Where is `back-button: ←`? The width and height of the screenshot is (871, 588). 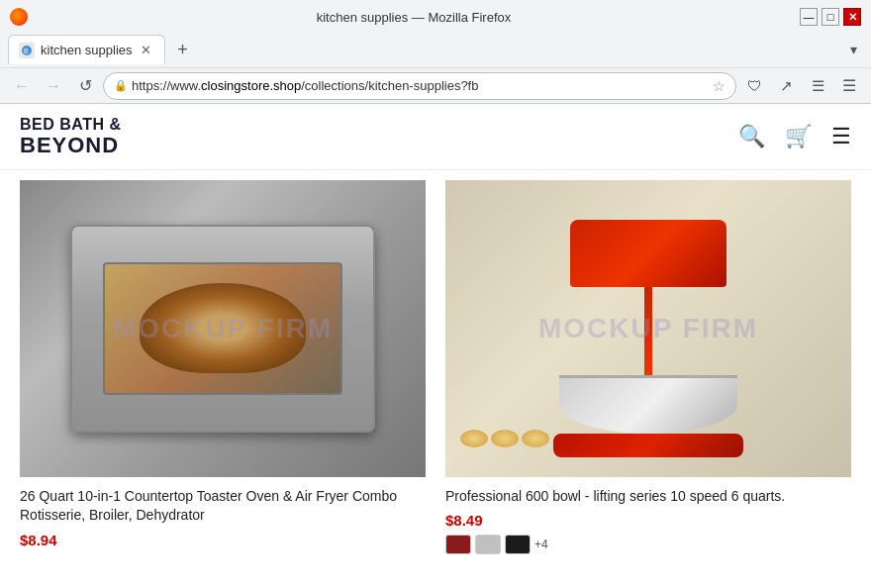 back-button: ← is located at coordinates (22, 86).